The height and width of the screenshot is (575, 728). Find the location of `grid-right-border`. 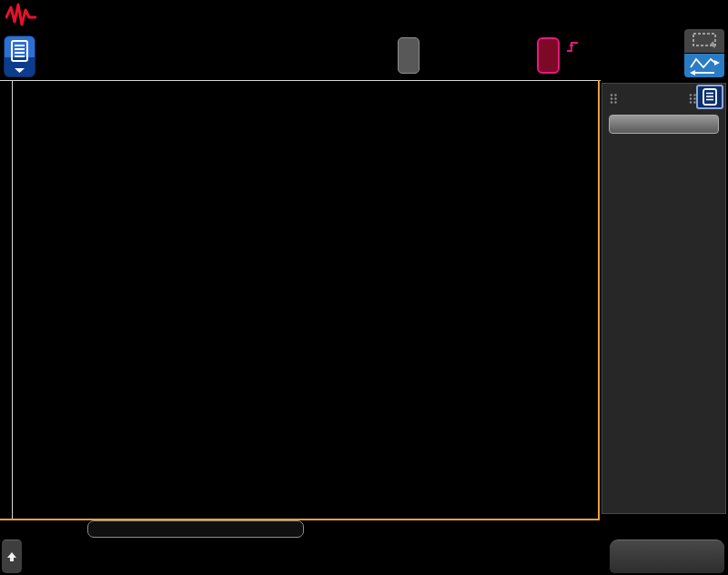

grid-right-border is located at coordinates (599, 300).